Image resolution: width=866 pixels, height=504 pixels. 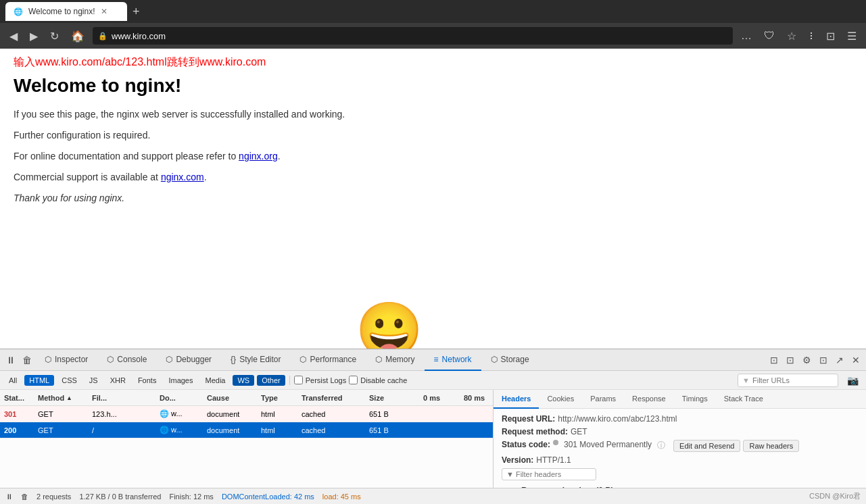 I want to click on tab-memory-label: Memory, so click(x=400, y=359).